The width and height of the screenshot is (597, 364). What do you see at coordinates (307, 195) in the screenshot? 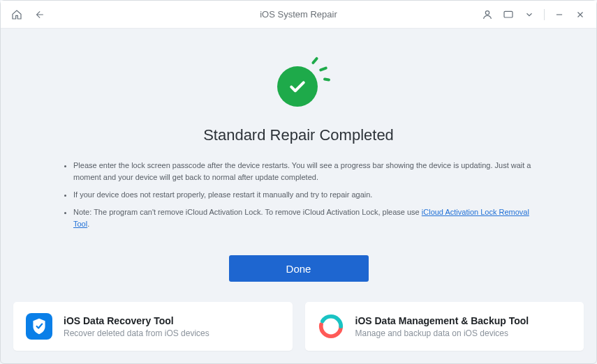
I see `instruction-item: If your device does not restart properly…` at bounding box center [307, 195].